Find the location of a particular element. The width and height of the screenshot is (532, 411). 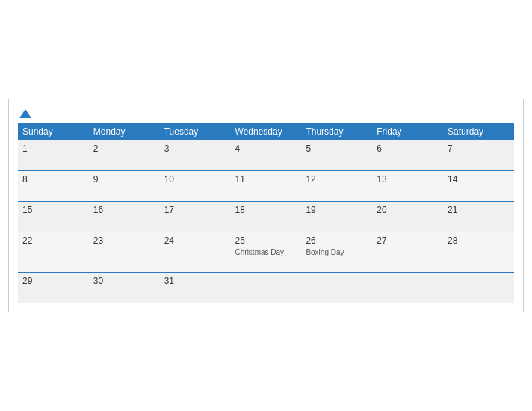

day-number: 24 is located at coordinates (196, 241).